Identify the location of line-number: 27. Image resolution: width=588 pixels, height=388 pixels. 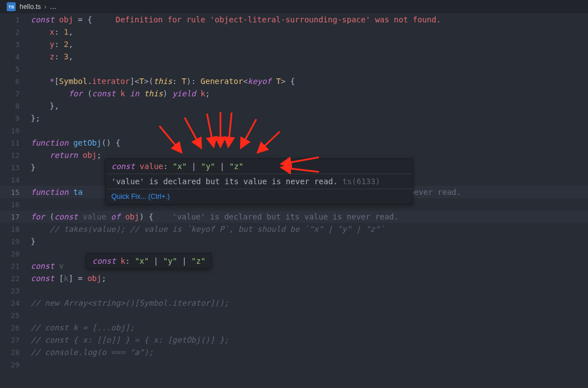
(16, 340).